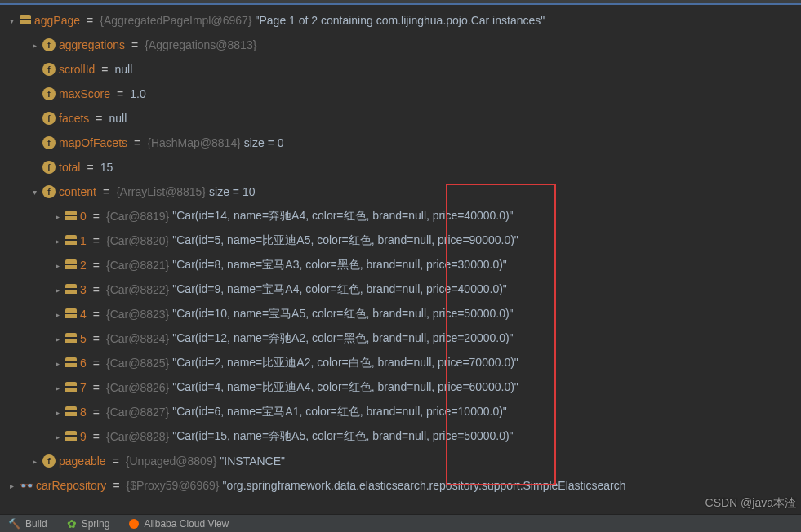  Describe the element at coordinates (400, 523) in the screenshot. I see `bottom-toolbar: 🔨 Build ✿ Spring Alibaba Cloud View` at that location.